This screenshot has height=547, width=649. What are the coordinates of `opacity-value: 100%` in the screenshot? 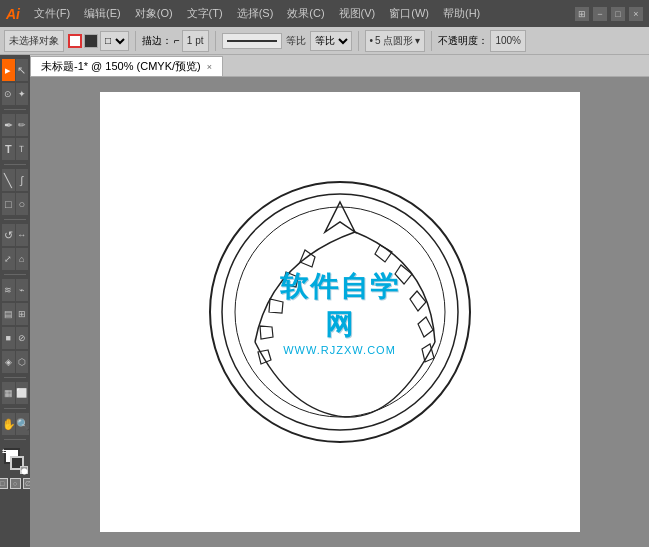 It's located at (508, 40).